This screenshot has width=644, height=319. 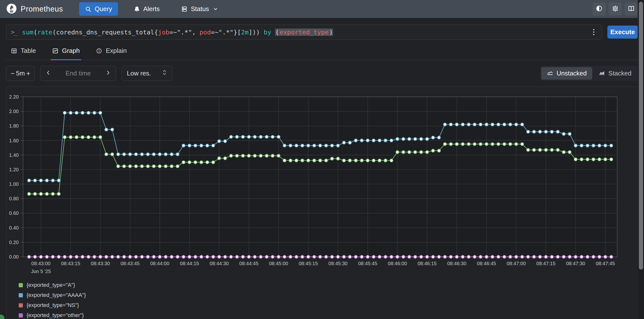 I want to click on svg-text: 08:45:30, so click(x=338, y=264).